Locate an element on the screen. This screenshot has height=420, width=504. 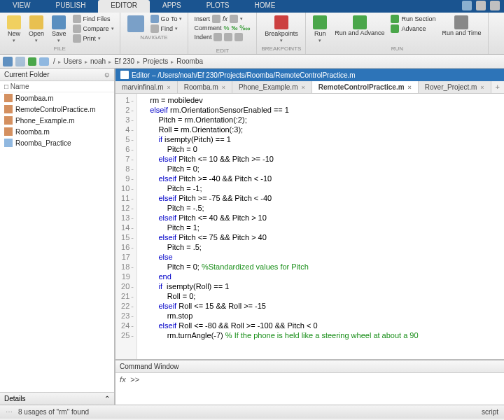
doc-tab: Rover_Project.m× is located at coordinates (455, 87).